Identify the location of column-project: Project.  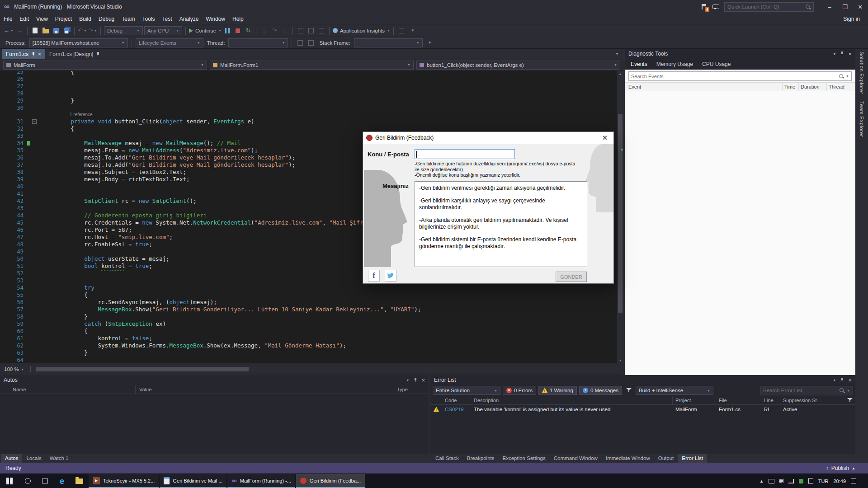
(694, 400).